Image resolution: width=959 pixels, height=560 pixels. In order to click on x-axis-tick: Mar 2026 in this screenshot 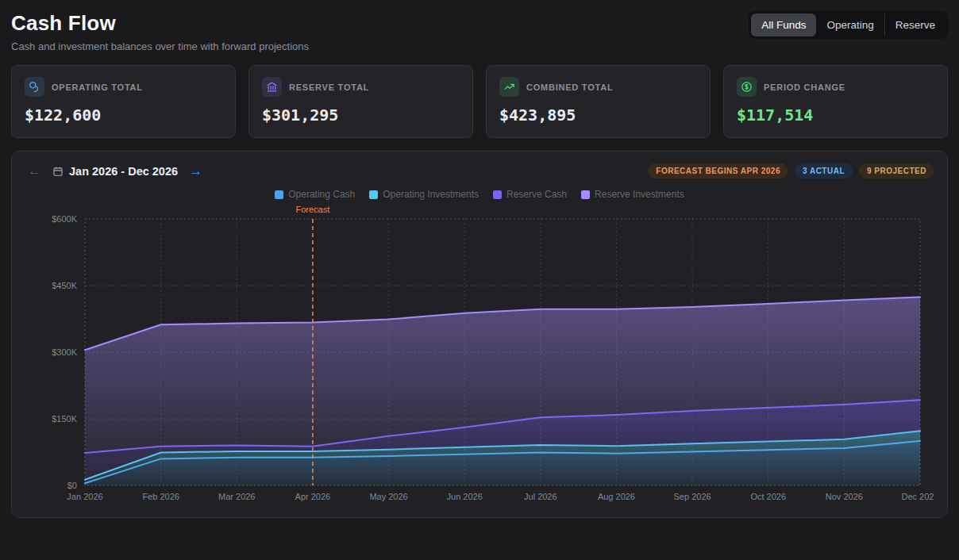, I will do `click(237, 497)`.